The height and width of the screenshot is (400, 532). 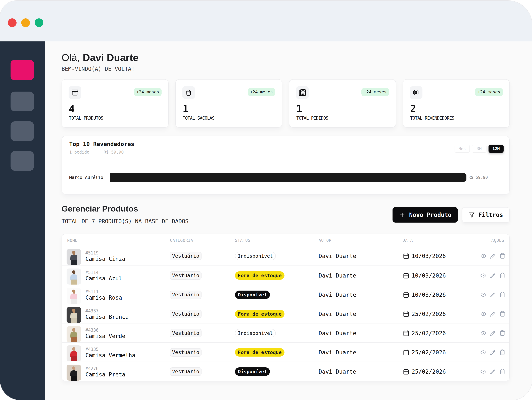 I want to click on products-section-subtitle: TOTAL DE 7 PRODUTO(S) NA BASE DE DADOS, so click(x=125, y=221).